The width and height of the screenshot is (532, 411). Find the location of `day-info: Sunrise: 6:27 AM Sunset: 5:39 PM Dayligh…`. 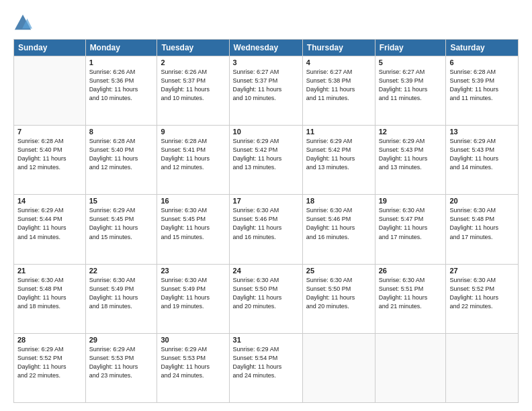

day-info: Sunrise: 6:27 AM Sunset: 5:39 PM Dayligh… is located at coordinates (411, 85).